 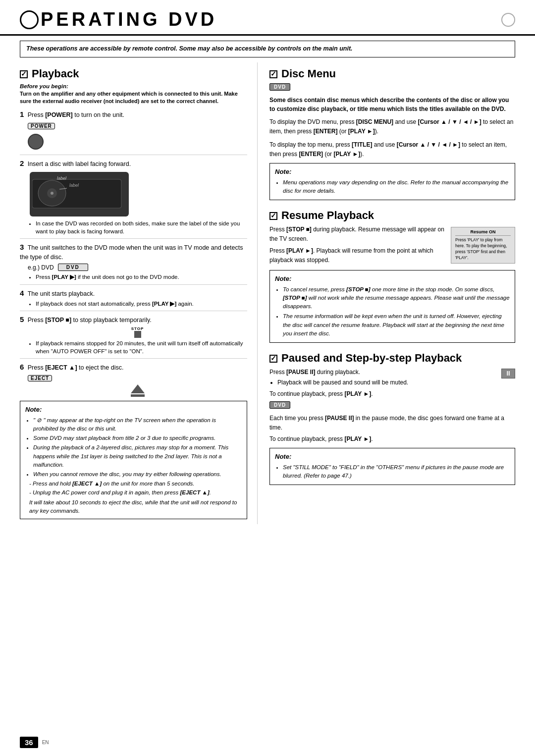 What do you see at coordinates (61, 178) in the screenshot?
I see `disc-label-text: label` at bounding box center [61, 178].